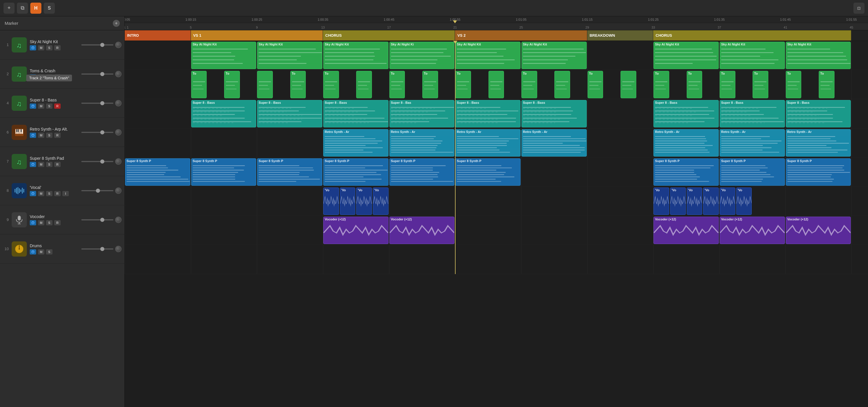  I want to click on marker-block: BREAKDOWN, so click(620, 35).